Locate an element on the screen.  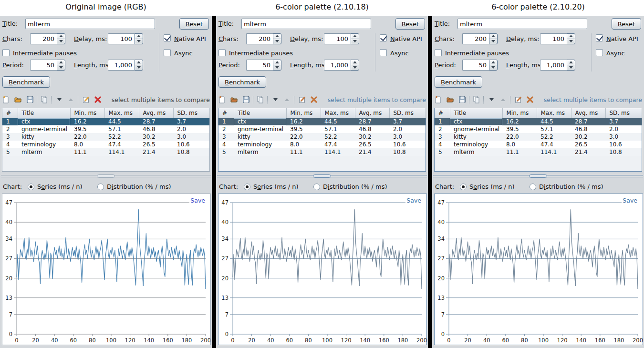
cell-max: 114.1 is located at coordinates (554, 152).